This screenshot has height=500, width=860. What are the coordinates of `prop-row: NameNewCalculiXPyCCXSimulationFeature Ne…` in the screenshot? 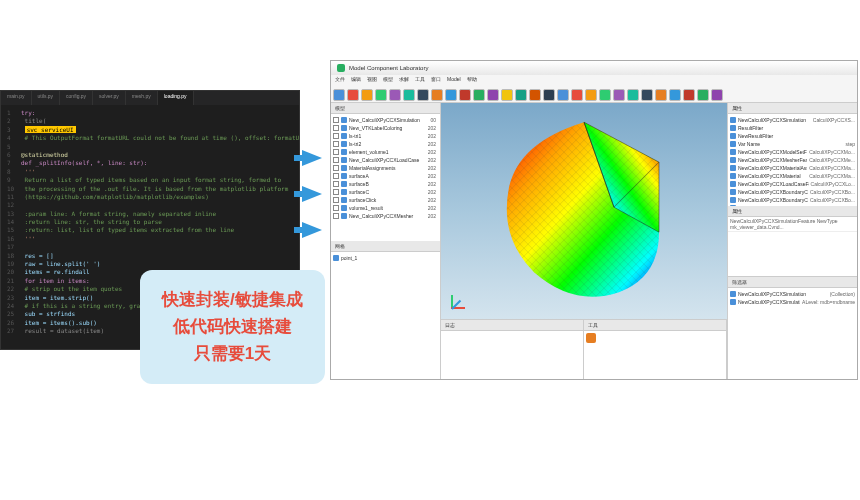 It's located at (792, 224).